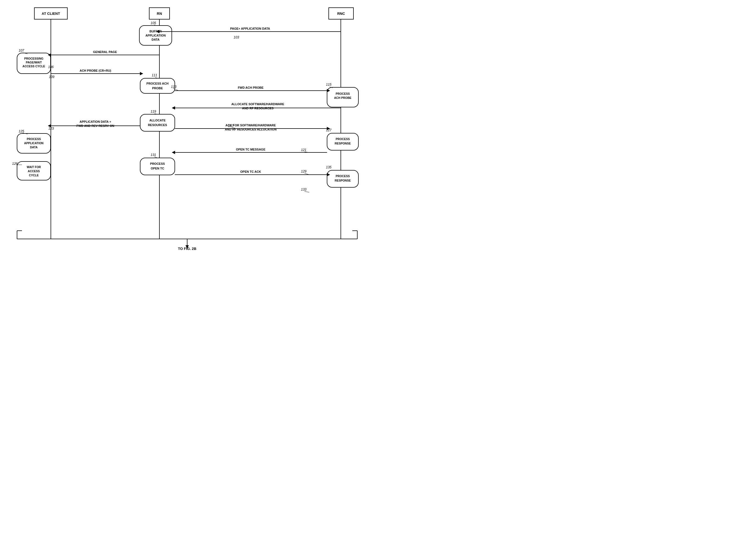  Describe the element at coordinates (153, 23) in the screenshot. I see `svg-text: 105` at that location.